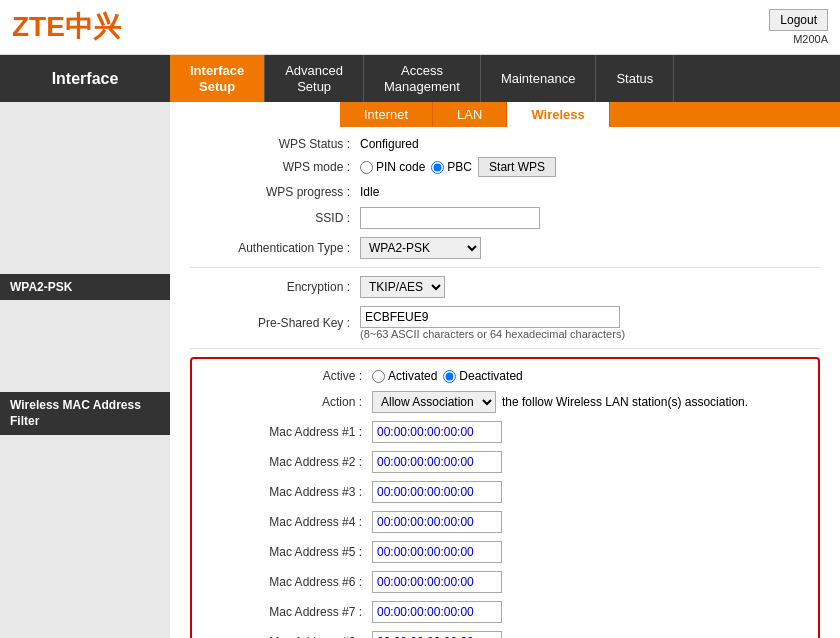 Image resolution: width=840 pixels, height=638 pixels. Describe the element at coordinates (85, 200) in the screenshot. I see `sidebar-spacer-top` at that location.